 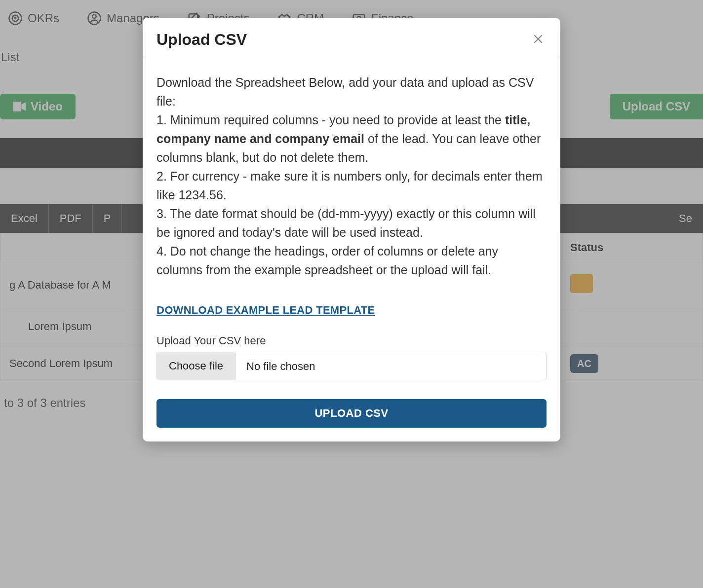 What do you see at coordinates (538, 40) in the screenshot?
I see `close-button` at bounding box center [538, 40].